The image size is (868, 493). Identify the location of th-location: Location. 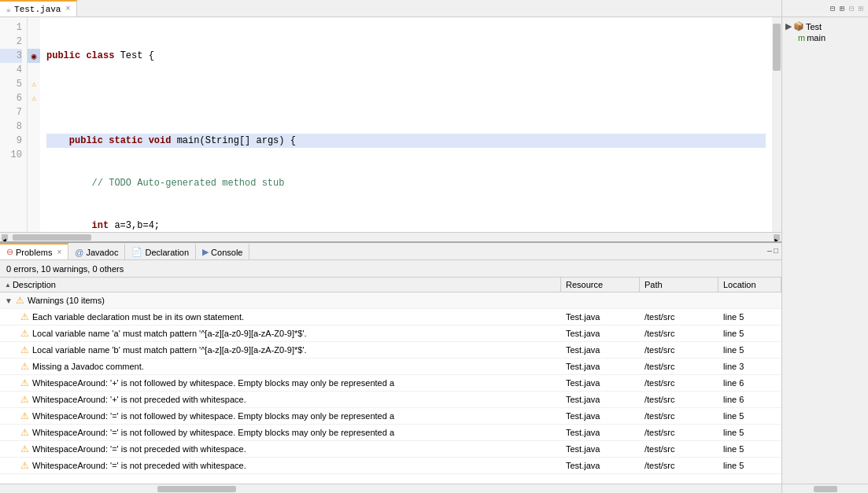
(750, 285).